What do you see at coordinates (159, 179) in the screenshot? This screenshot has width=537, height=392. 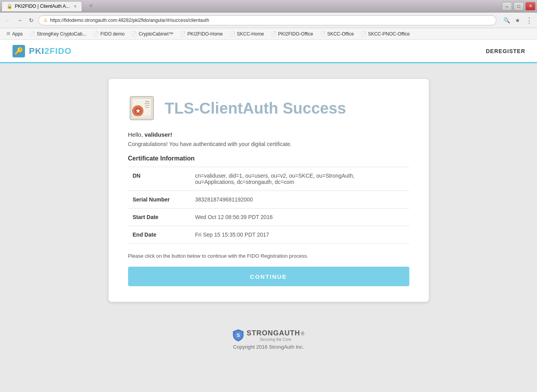 I see `dn-label: DN` at bounding box center [159, 179].